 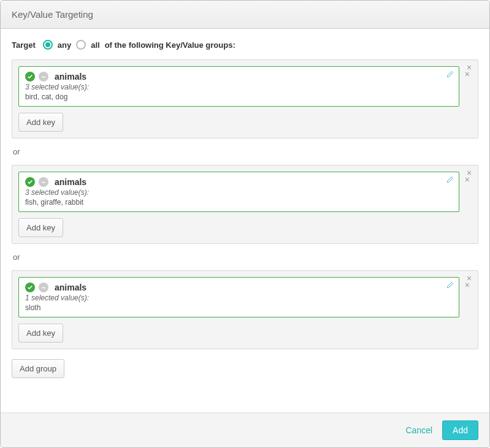 What do you see at coordinates (239, 97) in the screenshot?
I see `key-values: bird, cat, dog` at bounding box center [239, 97].